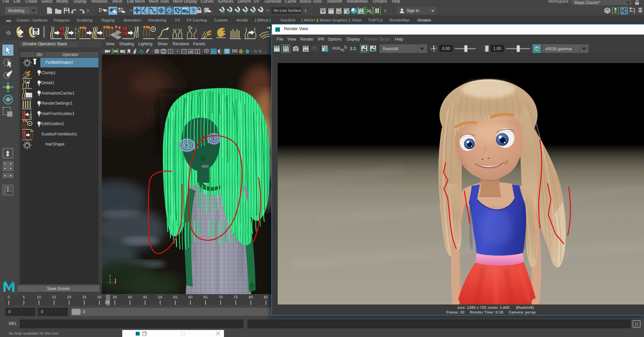  Describe the element at coordinates (54, 297) in the screenshot. I see `svg-text: 15` at that location.